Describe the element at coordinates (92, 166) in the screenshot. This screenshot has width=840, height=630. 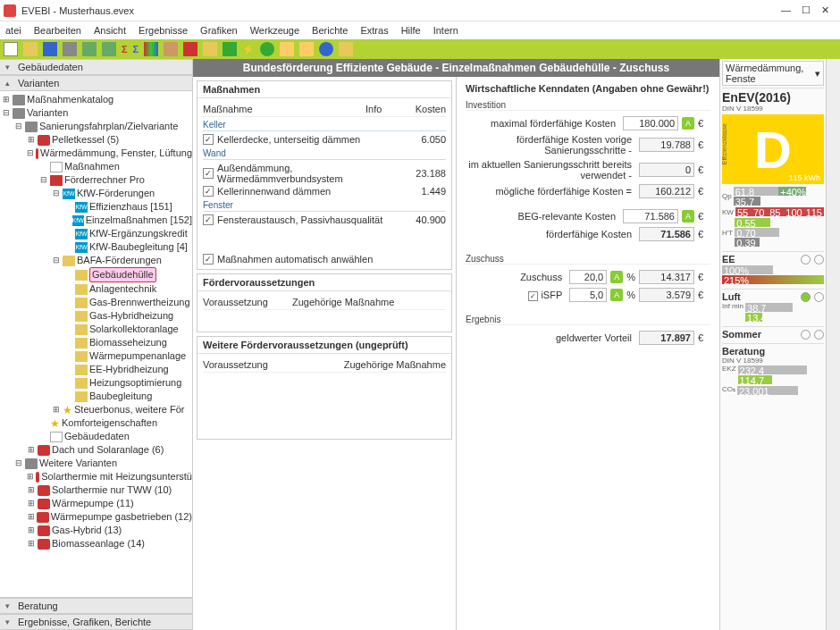
I see `tree-massnahmen: Maßnahmen` at that location.